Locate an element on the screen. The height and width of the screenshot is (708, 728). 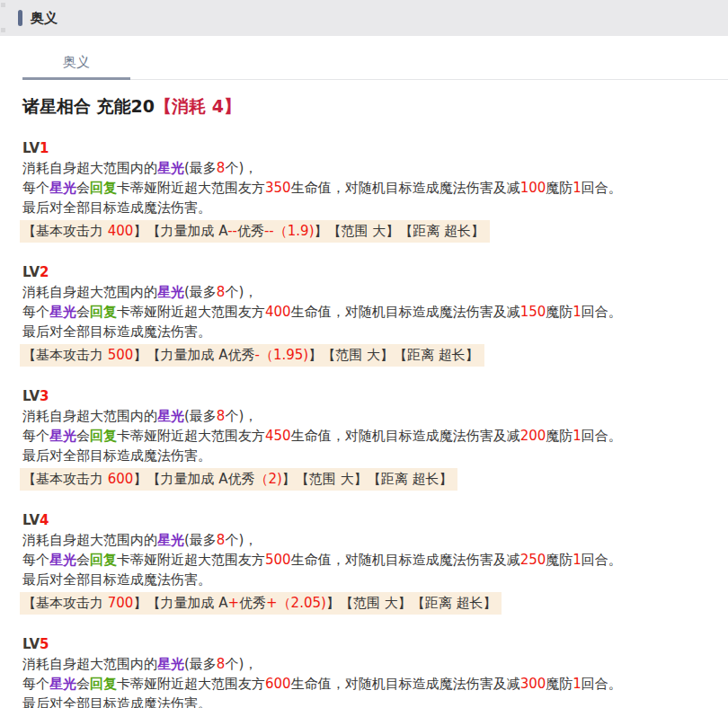
level-label: LV4 is located at coordinates (376, 520).